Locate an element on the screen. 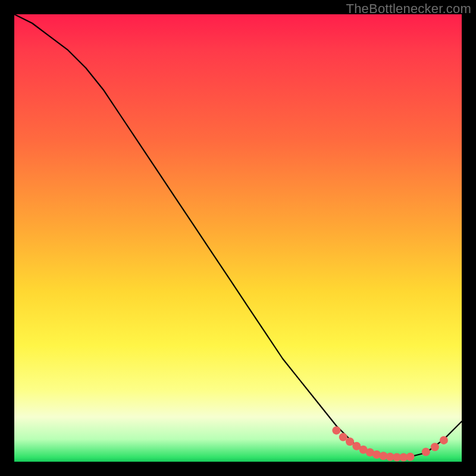  watermark-text: TheBottlenecker.com is located at coordinates (409, 9).